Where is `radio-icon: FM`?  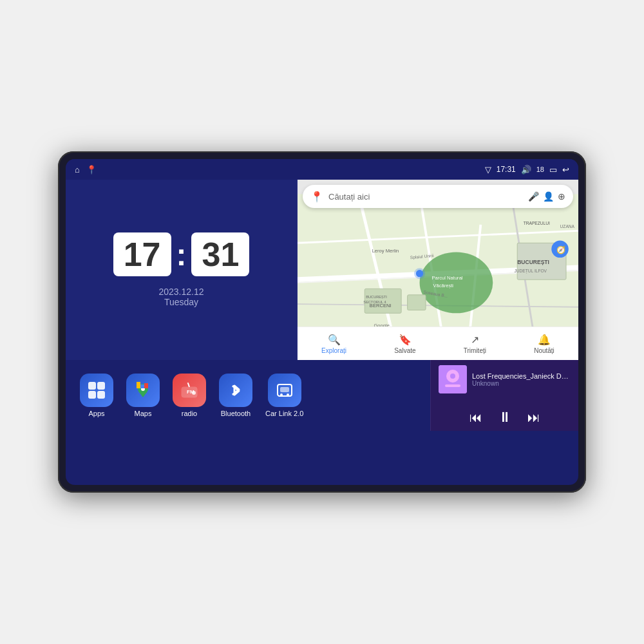 radio-icon: FM is located at coordinates (189, 390).